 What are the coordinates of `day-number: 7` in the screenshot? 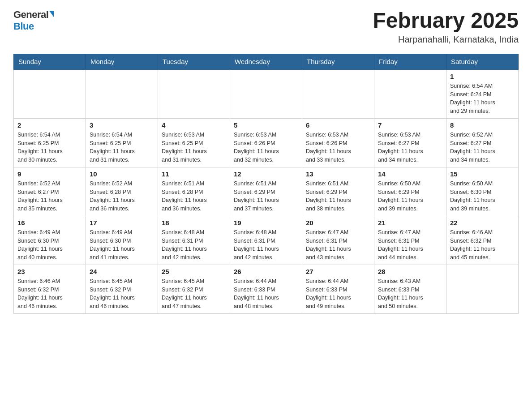 It's located at (410, 125).